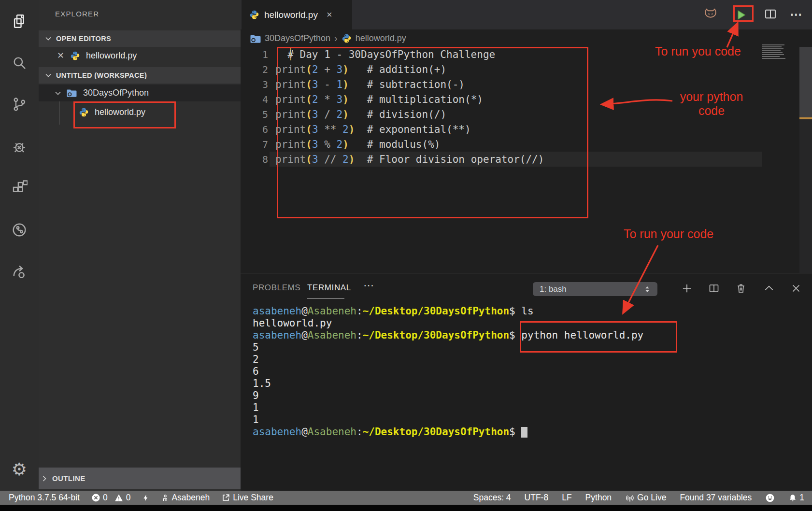 The image size is (812, 511). I want to click on status-problems: 0 0, so click(111, 497).